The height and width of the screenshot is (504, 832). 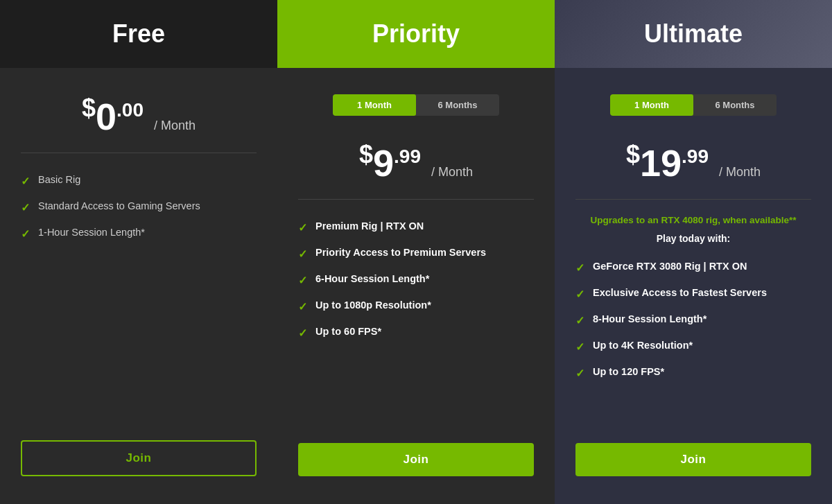 What do you see at coordinates (416, 323) in the screenshot?
I see `priority-features: ✓ Premium Rig | RTX ON ✓ Priority Access…` at bounding box center [416, 323].